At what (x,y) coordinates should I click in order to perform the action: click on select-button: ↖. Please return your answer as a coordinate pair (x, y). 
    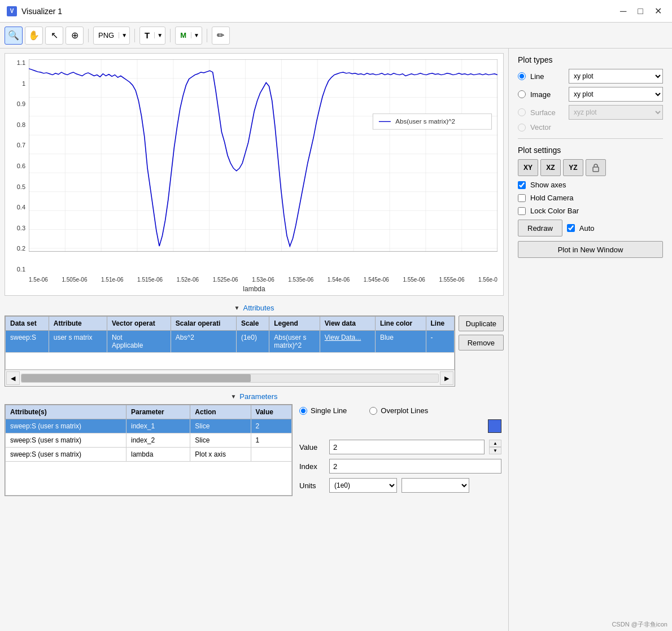
    Looking at the image, I should click on (54, 36).